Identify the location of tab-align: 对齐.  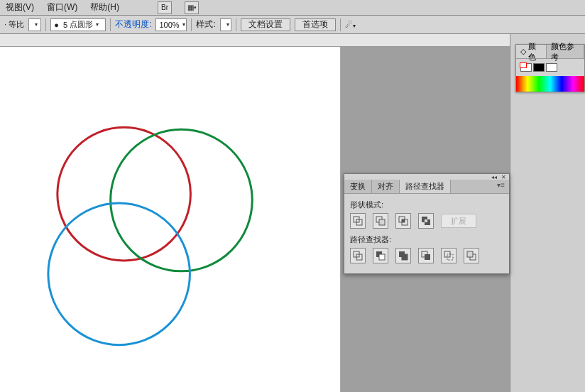
(386, 186).